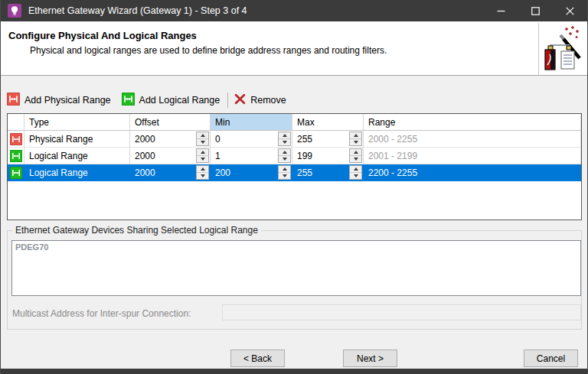 Image resolution: width=588 pixels, height=374 pixels. What do you see at coordinates (570, 11) in the screenshot?
I see `close-button` at bounding box center [570, 11].